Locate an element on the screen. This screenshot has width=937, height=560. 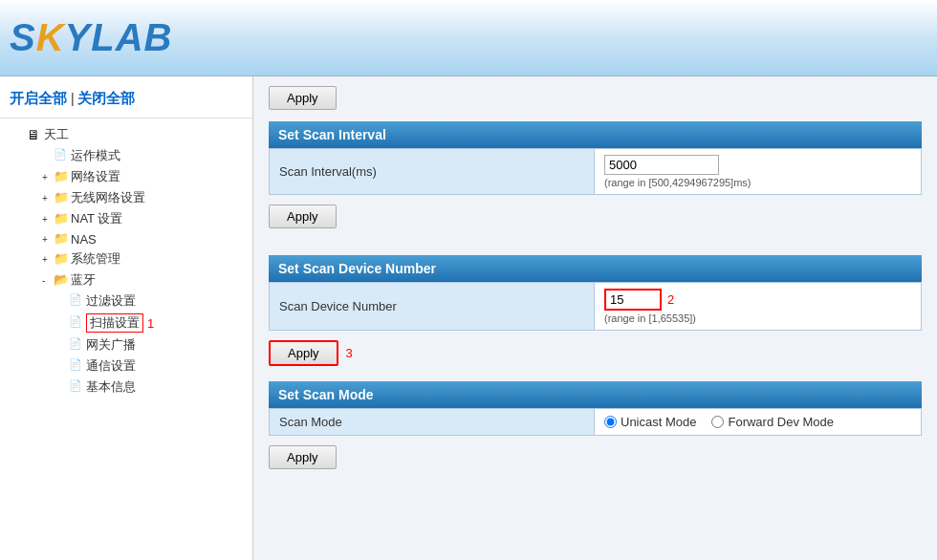
tree-label-lanya: 蓝牙 is located at coordinates (83, 280).